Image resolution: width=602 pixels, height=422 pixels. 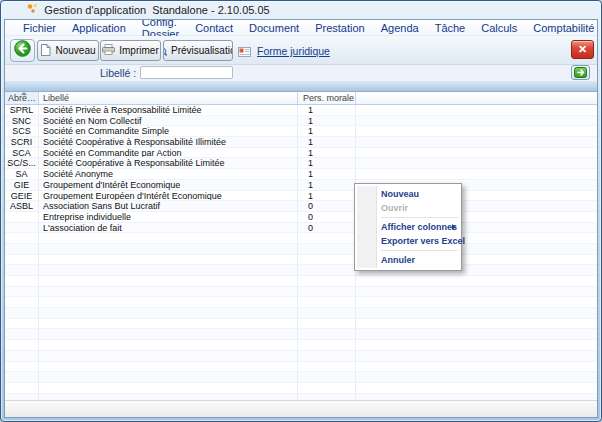 I want to click on back-button, so click(x=22, y=50).